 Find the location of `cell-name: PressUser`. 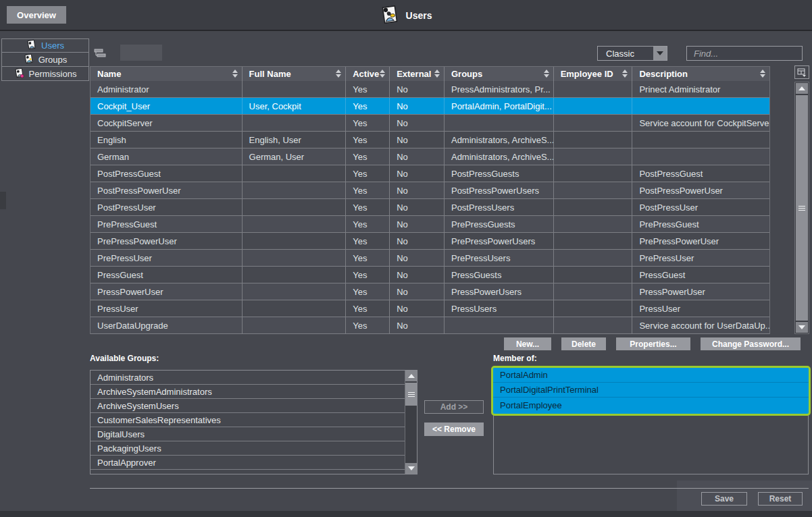

cell-name: PressUser is located at coordinates (166, 308).